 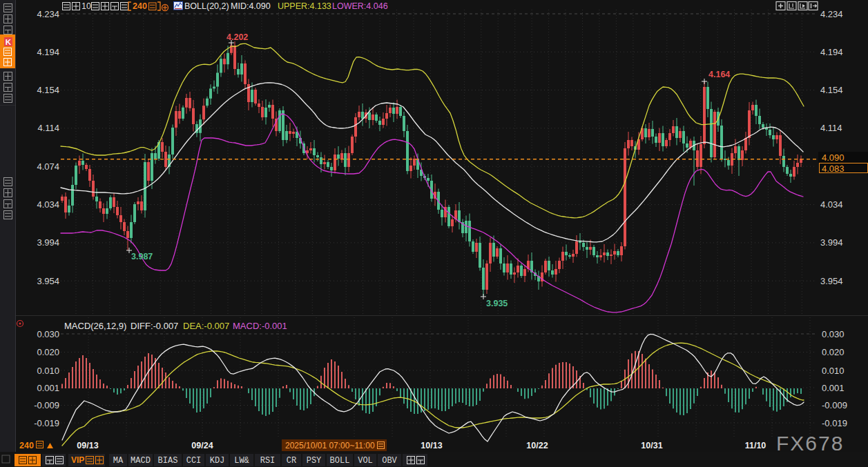 I want to click on svg-text: BIAS, so click(x=168, y=461).